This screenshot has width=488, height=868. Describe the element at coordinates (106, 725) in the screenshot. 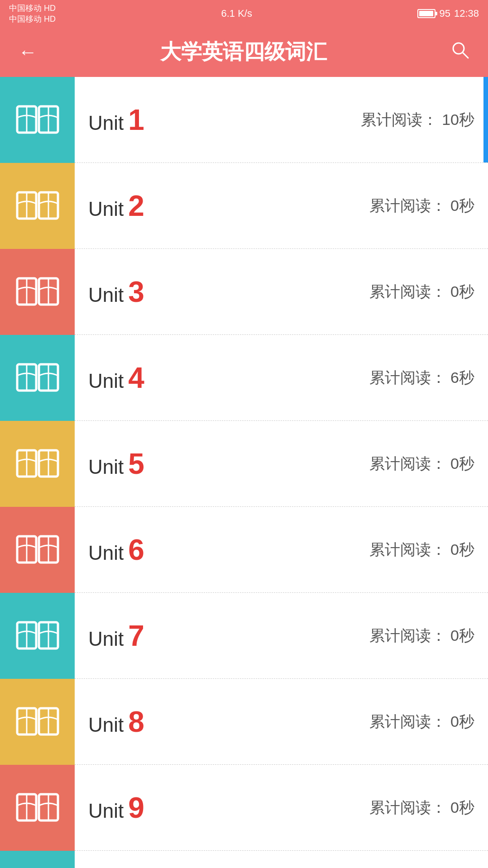

I see `unit-label-8: Unit` at that location.